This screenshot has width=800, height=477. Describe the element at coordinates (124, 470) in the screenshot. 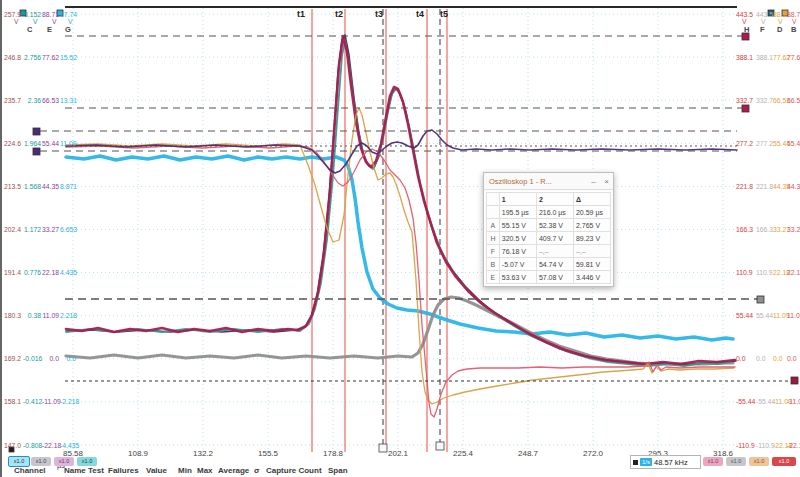

I see `column-header-failures: Failures` at that location.